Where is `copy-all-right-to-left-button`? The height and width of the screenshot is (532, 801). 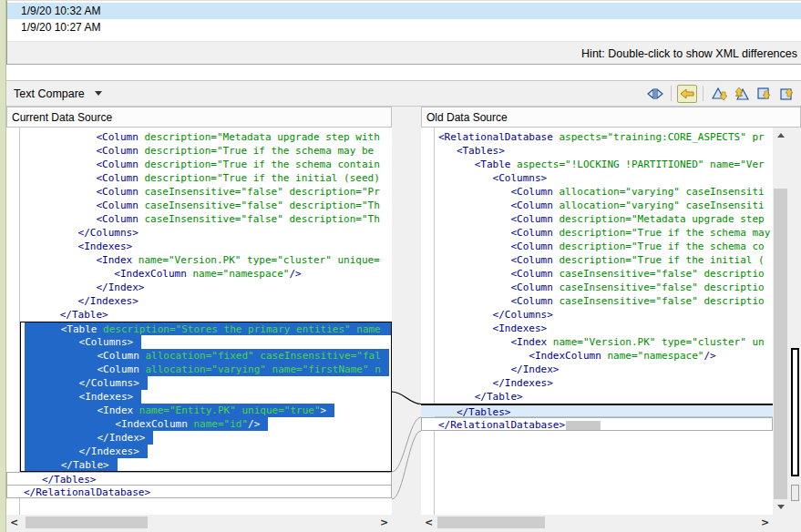 copy-all-right-to-left-button is located at coordinates (687, 94).